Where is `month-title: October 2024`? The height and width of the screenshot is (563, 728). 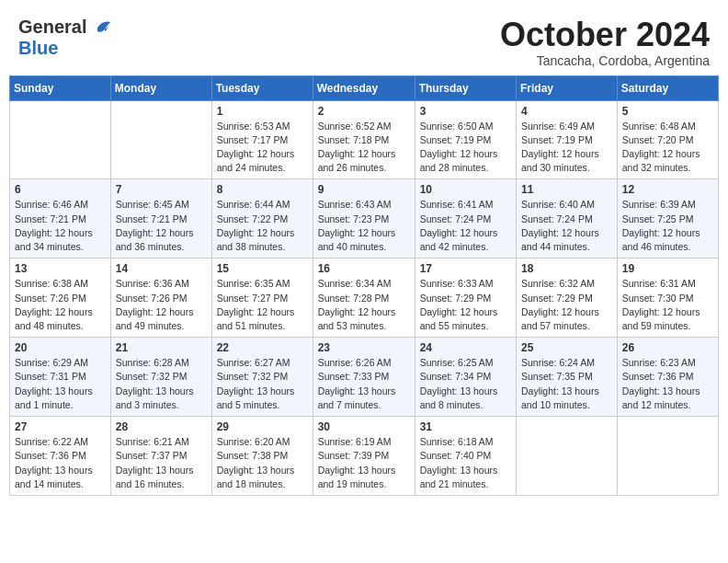 month-title: October 2024 is located at coordinates (605, 35).